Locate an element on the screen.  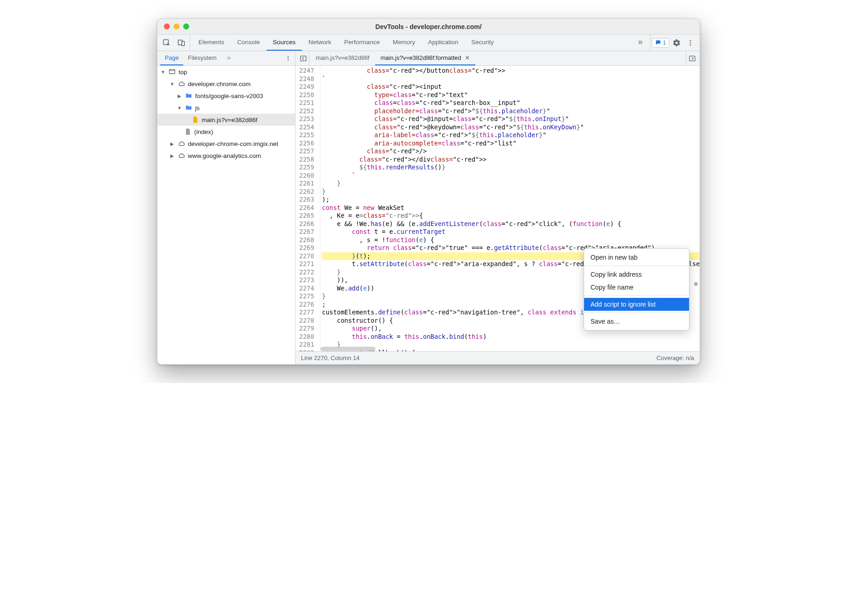
tree-label: www.google-analytics.com is located at coordinates (225, 156).